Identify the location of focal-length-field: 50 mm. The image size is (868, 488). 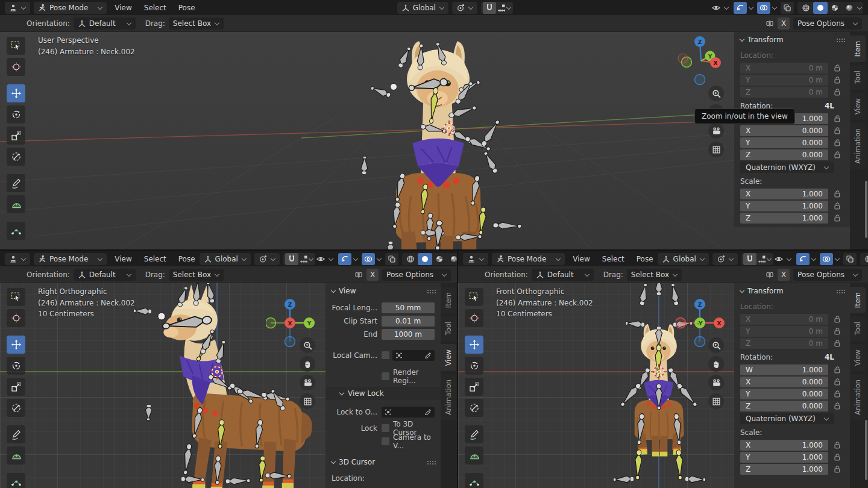
(408, 308).